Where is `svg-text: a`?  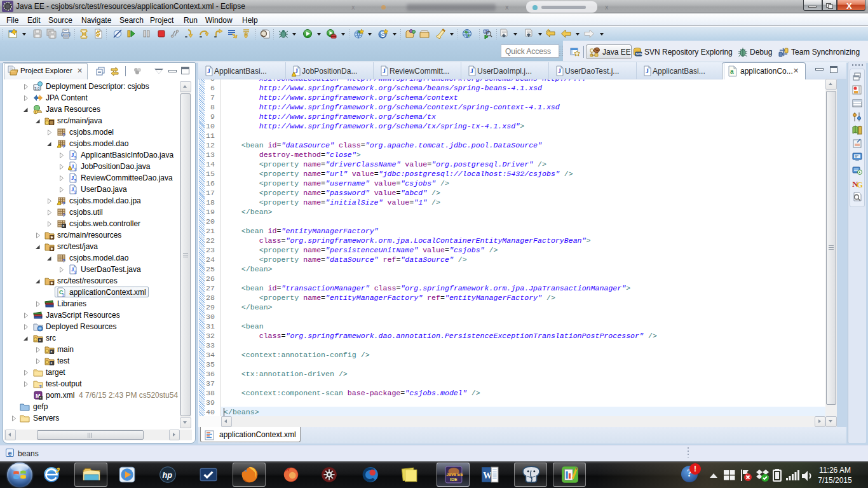
svg-text: a is located at coordinates (732, 71).